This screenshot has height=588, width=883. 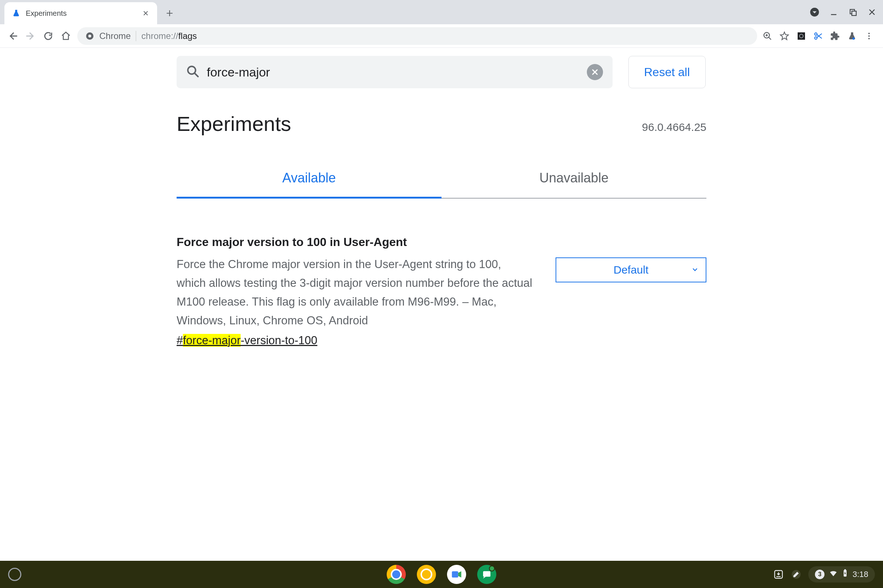 I want to click on tab-strip: Experiments, so click(x=442, y=12).